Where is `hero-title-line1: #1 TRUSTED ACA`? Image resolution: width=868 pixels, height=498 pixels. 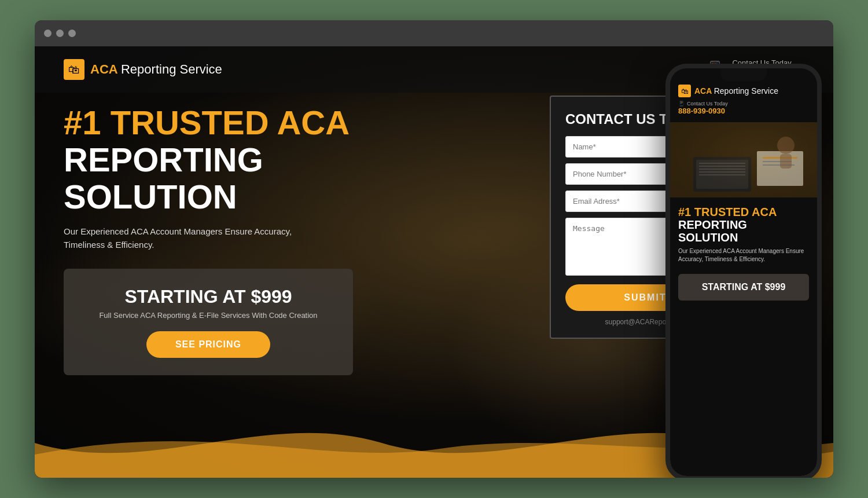 hero-title-line1: #1 TRUSTED ACA is located at coordinates (255, 123).